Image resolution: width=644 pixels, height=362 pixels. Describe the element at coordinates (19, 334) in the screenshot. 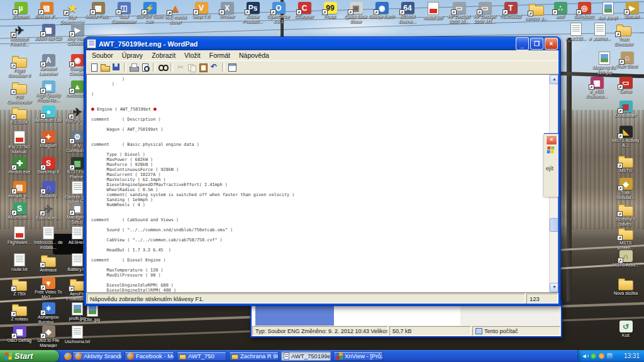

I see `desktop-icon-o-o-defrag: ▦↗O&O Defrag` at that location.